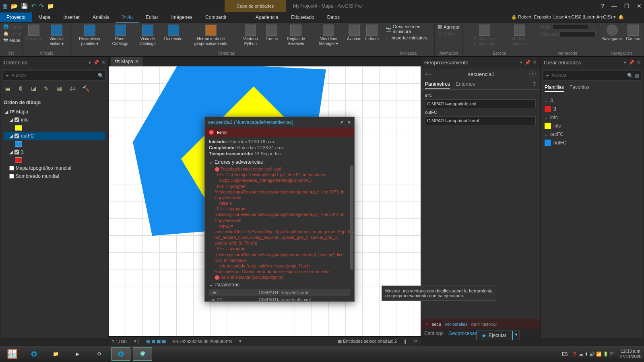 This screenshot has width=644, height=362. What do you see at coordinates (101, 17) in the screenshot?
I see `tab-analisis: Análisis` at bounding box center [101, 17].